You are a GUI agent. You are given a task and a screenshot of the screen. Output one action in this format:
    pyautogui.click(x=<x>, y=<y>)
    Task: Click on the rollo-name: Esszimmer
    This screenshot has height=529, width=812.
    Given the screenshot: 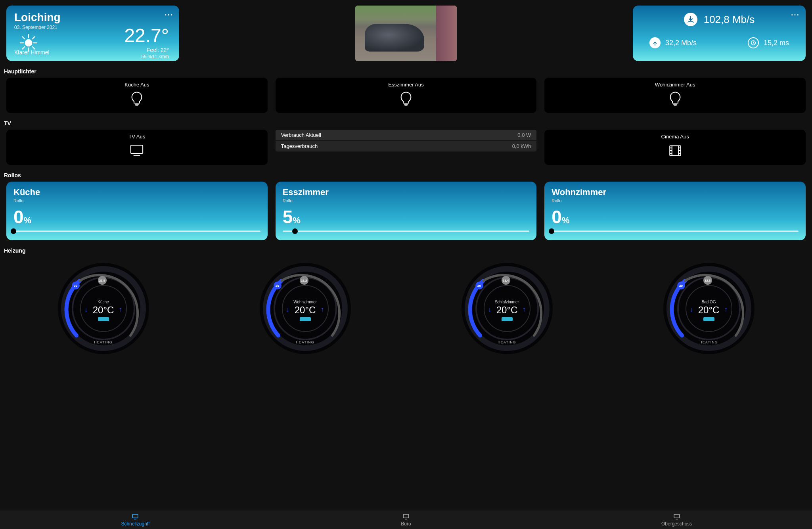 What is the action you would take?
    pyautogui.click(x=406, y=192)
    